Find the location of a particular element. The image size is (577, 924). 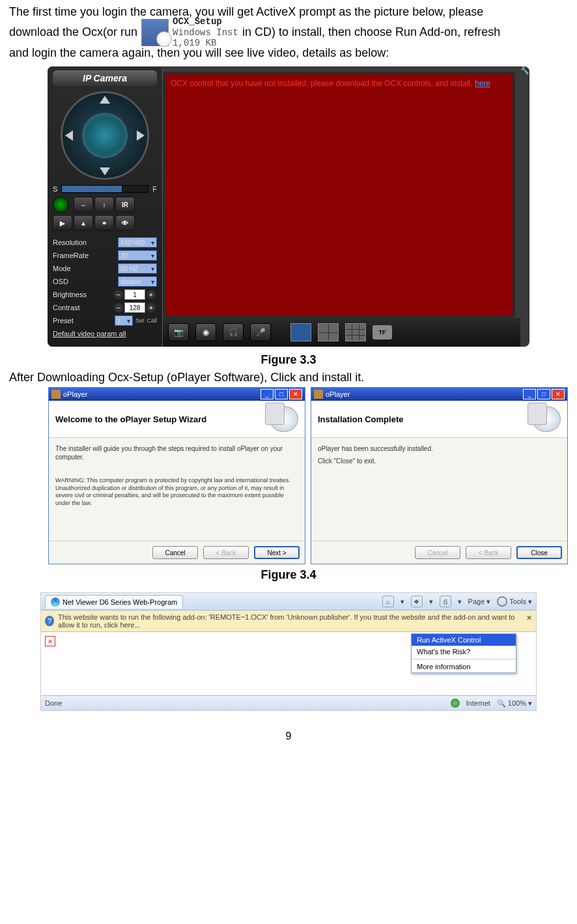

stop-button: ▲ is located at coordinates (83, 223).